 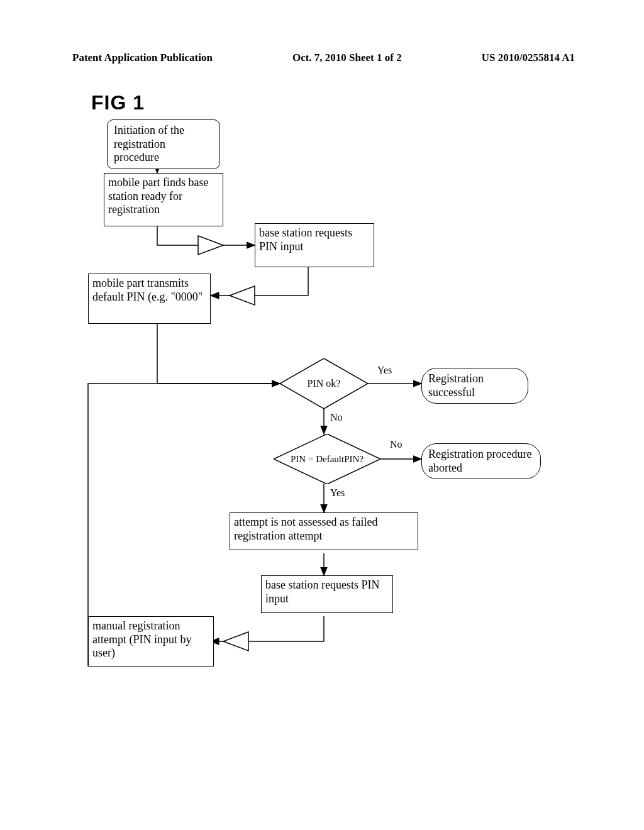 I want to click on header-center: Oct. 7, 2010 Sheet 1 of 2, so click(x=347, y=58).